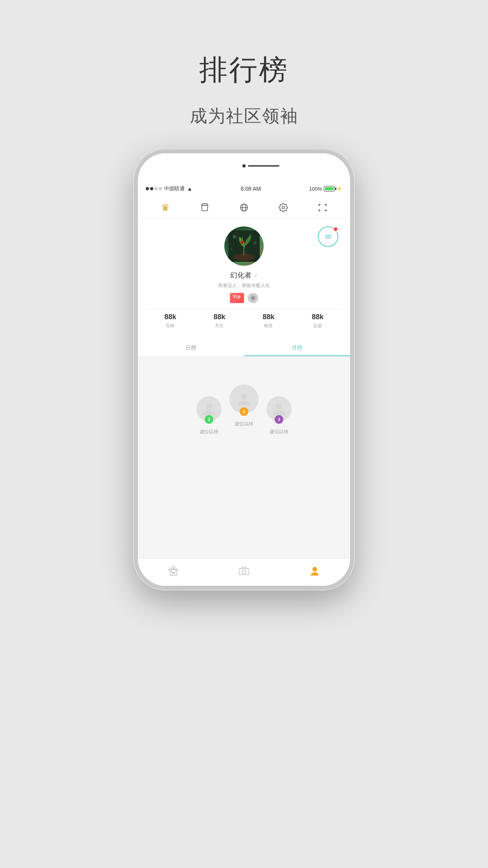  Describe the element at coordinates (244, 424) in the screenshot. I see `rank1-name: 虚位以待` at that location.